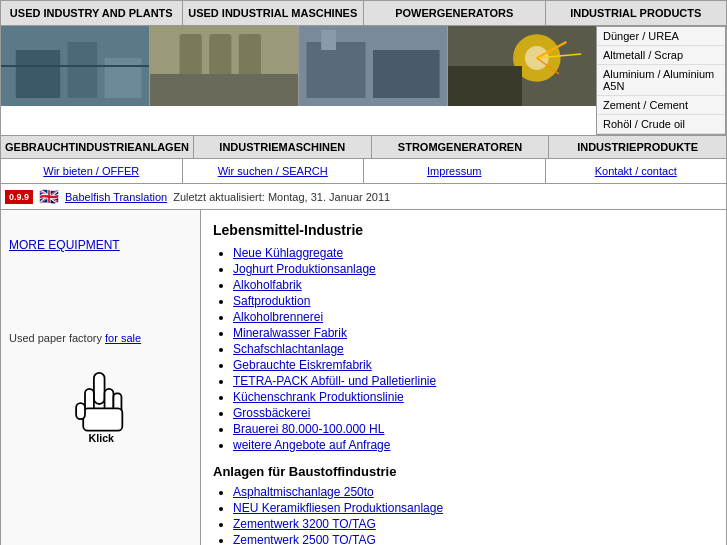  I want to click on section1-link-eiskrem: Gebrauchte Eiskremfabrik, so click(302, 365).